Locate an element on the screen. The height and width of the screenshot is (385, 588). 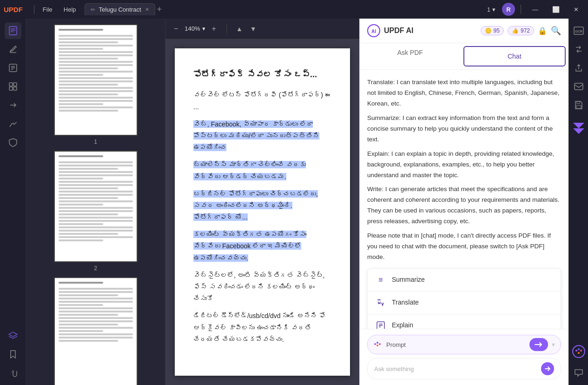
ask-input-bar: Ask something is located at coordinates (464, 369).